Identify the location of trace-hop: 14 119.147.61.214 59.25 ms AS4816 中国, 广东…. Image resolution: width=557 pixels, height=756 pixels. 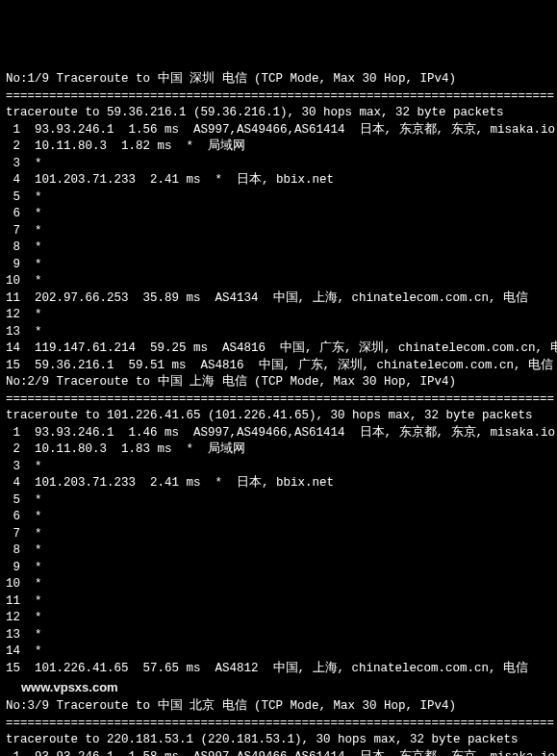
(279, 349).